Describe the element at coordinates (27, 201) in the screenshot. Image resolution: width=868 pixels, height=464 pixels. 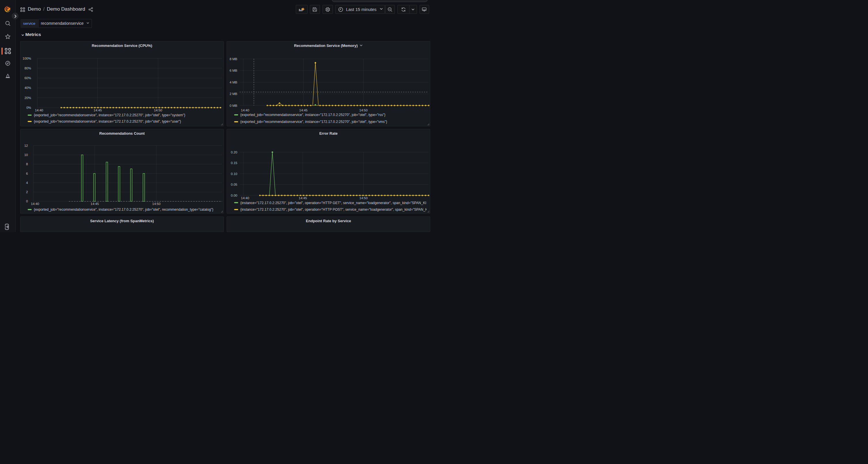
I see `svg-text: 0` at that location.